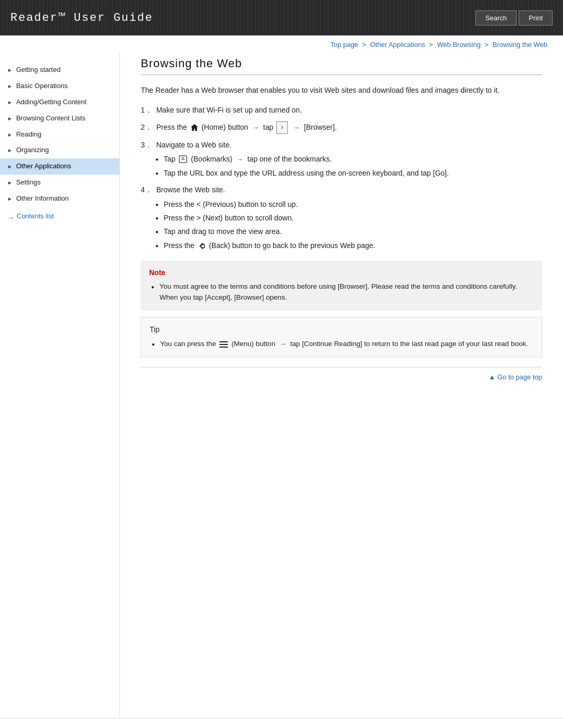 The image size is (563, 728). Describe the element at coordinates (341, 337) in the screenshot. I see `tip-box: Tip You can press the (Menu) button → ta…` at that location.